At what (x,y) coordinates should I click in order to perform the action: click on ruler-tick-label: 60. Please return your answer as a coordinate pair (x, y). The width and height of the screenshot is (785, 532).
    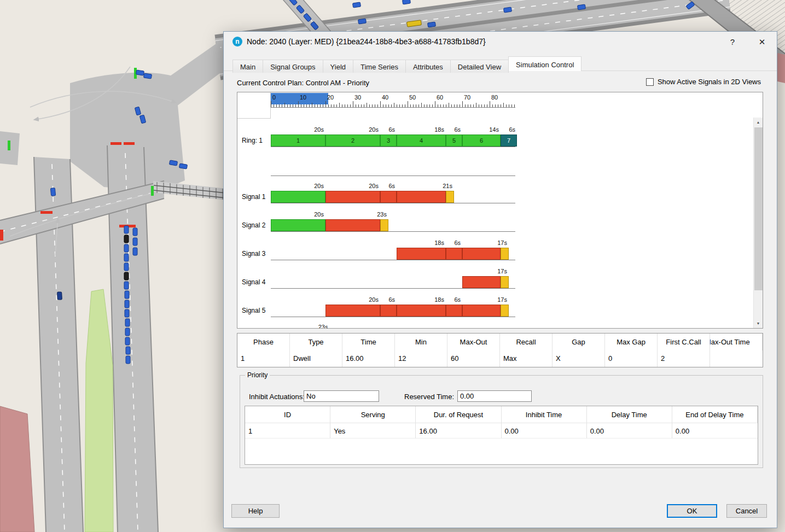
    Looking at the image, I should click on (440, 97).